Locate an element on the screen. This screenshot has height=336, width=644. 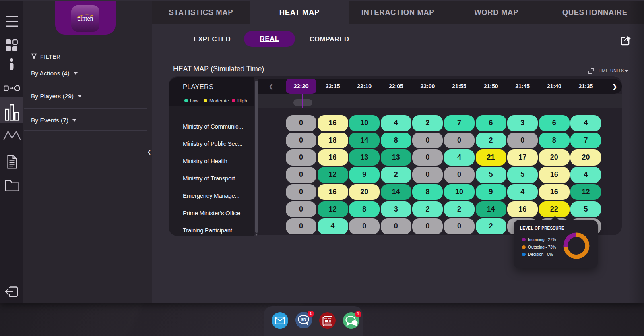
svg-text: NEWS is located at coordinates (328, 319).